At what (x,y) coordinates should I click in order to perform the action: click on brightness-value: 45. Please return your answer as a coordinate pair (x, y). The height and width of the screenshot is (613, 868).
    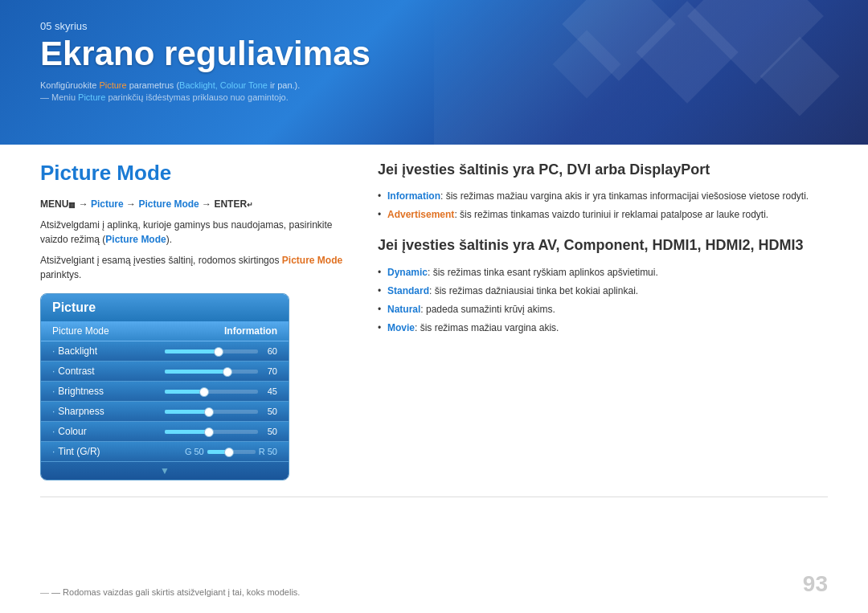
    Looking at the image, I should click on (270, 391).